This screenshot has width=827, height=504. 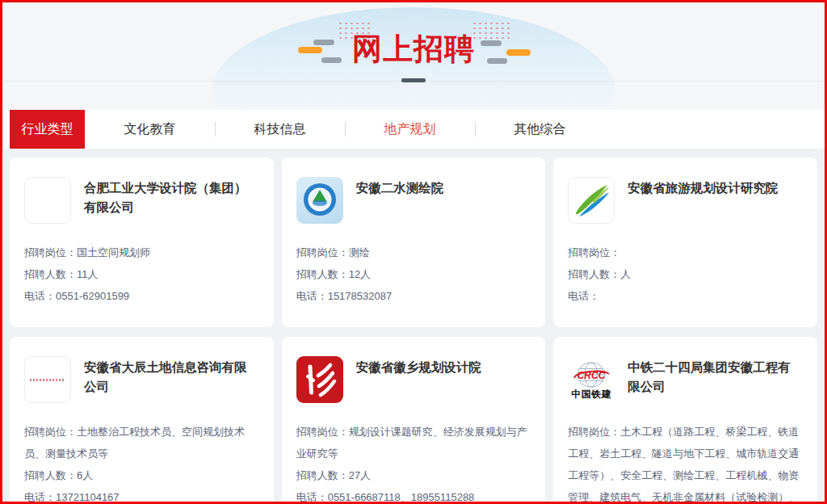 What do you see at coordinates (87, 275) in the screenshot?
I see `headcount-value: 11人` at bounding box center [87, 275].